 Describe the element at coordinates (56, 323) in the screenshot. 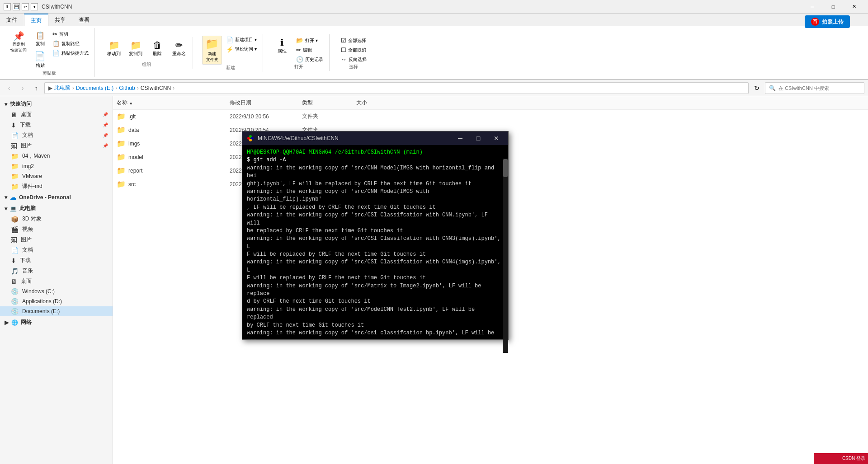

I see `network-header: ▶ 🌐 网络` at that location.